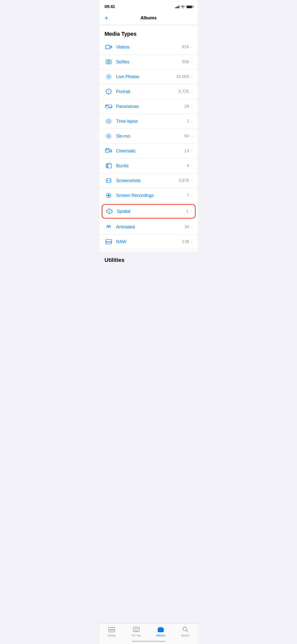 Image resolution: width=297 pixels, height=644 pixels. I want to click on videos-count: 916, so click(186, 47).